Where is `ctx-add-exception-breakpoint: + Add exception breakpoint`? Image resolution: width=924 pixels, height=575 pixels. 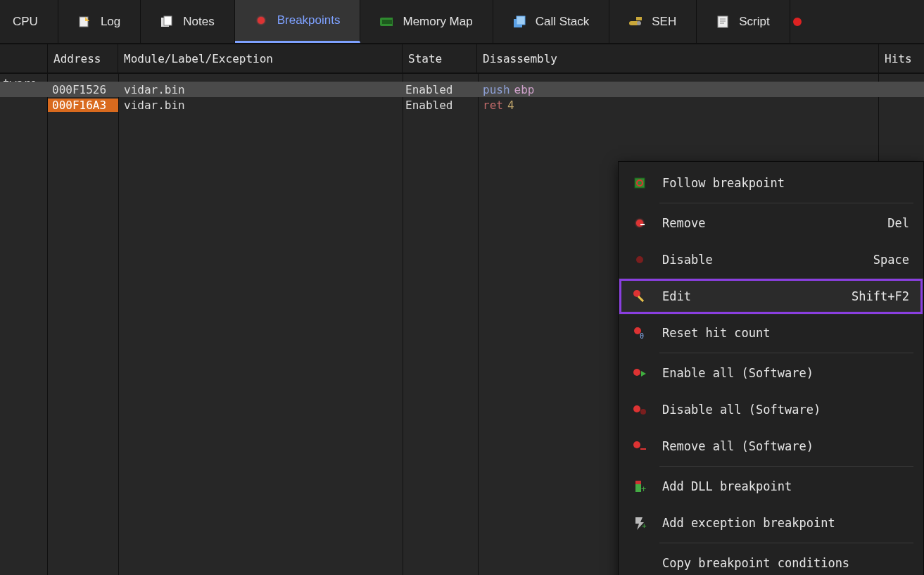 ctx-add-exception-breakpoint: + Add exception breakpoint is located at coordinates (771, 523).